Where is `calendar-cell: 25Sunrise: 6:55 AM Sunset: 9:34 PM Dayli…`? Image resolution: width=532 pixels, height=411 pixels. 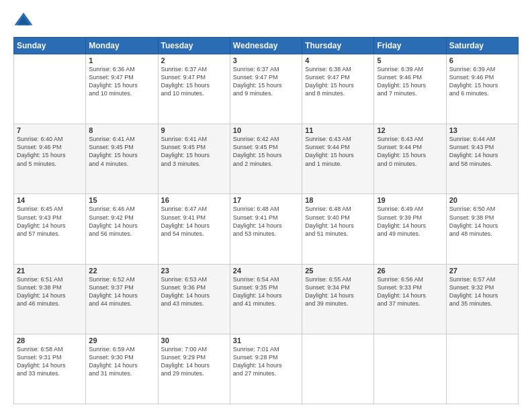
calendar-cell: 25Sunrise: 6:55 AM Sunset: 9:34 PM Dayli… is located at coordinates (339, 299).